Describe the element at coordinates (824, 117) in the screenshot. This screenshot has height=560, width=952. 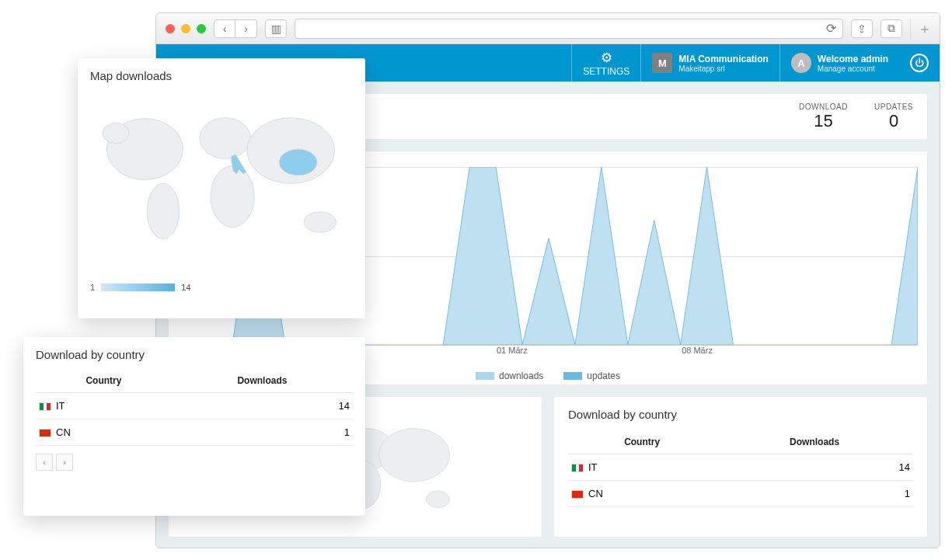
I see `kpi-download: DOWNLOAD 15` at that location.